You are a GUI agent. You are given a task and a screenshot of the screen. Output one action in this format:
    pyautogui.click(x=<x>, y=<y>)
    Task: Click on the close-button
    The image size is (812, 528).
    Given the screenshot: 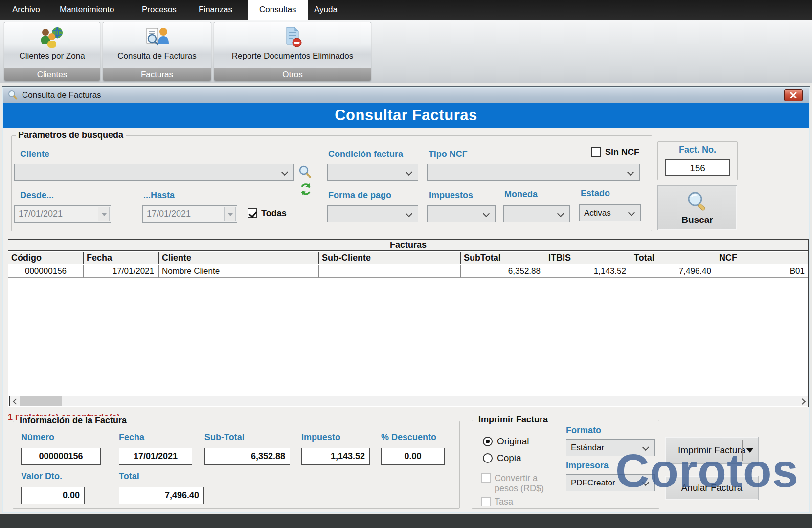 What is the action you would take?
    pyautogui.click(x=793, y=95)
    